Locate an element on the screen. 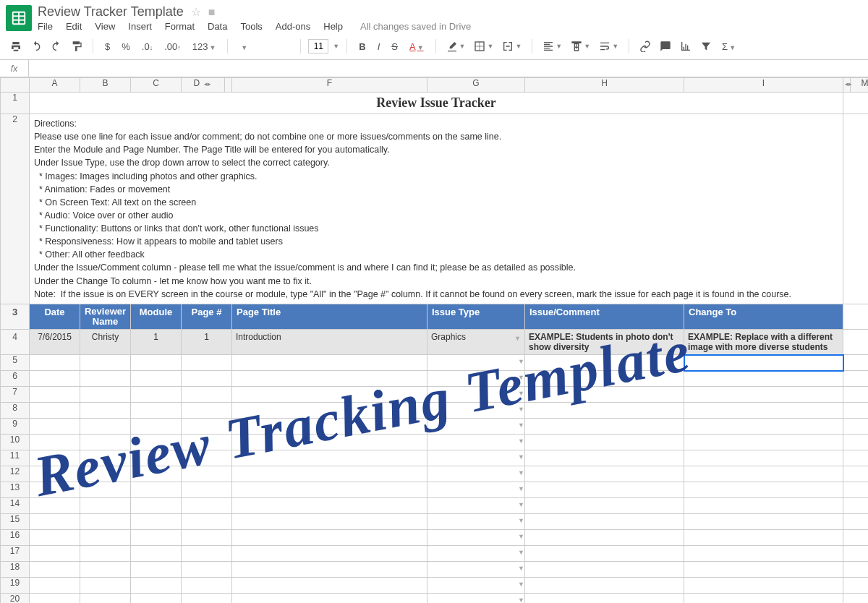 This screenshot has width=868, height=603. menu-tools: Tools is located at coordinates (251, 26).